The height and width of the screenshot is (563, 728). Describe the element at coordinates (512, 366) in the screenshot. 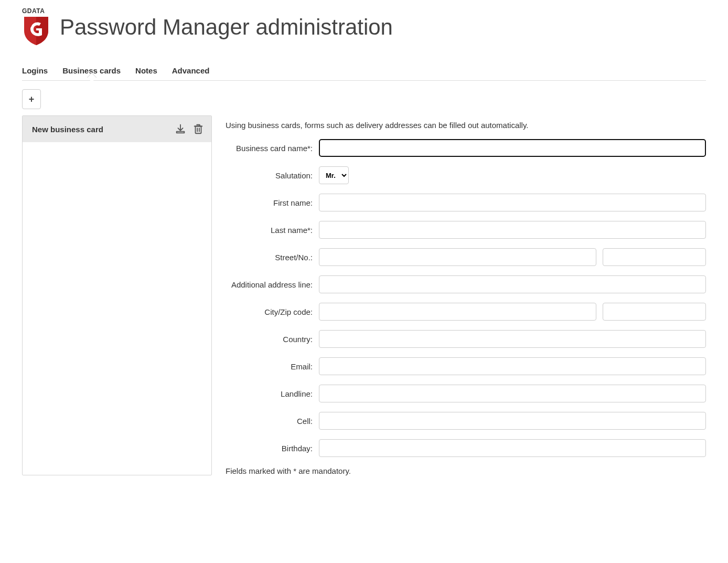

I see `email-input` at that location.